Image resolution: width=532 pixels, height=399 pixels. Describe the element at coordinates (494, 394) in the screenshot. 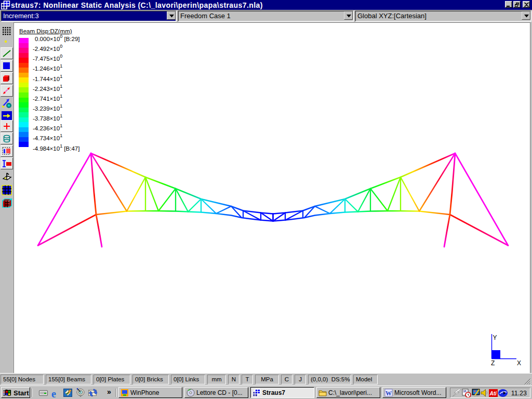

I see `svg-text: Ati` at that location.